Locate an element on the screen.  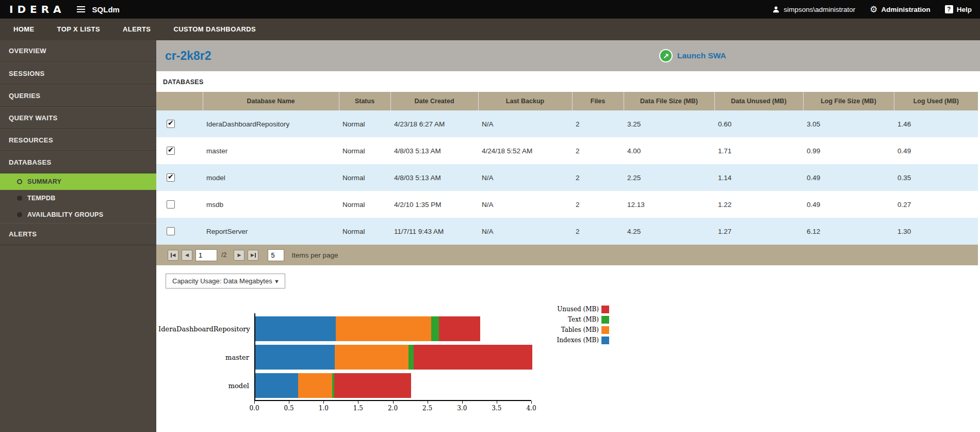
cell-date-created: 4/8/03 5:13 AM is located at coordinates (434, 151).